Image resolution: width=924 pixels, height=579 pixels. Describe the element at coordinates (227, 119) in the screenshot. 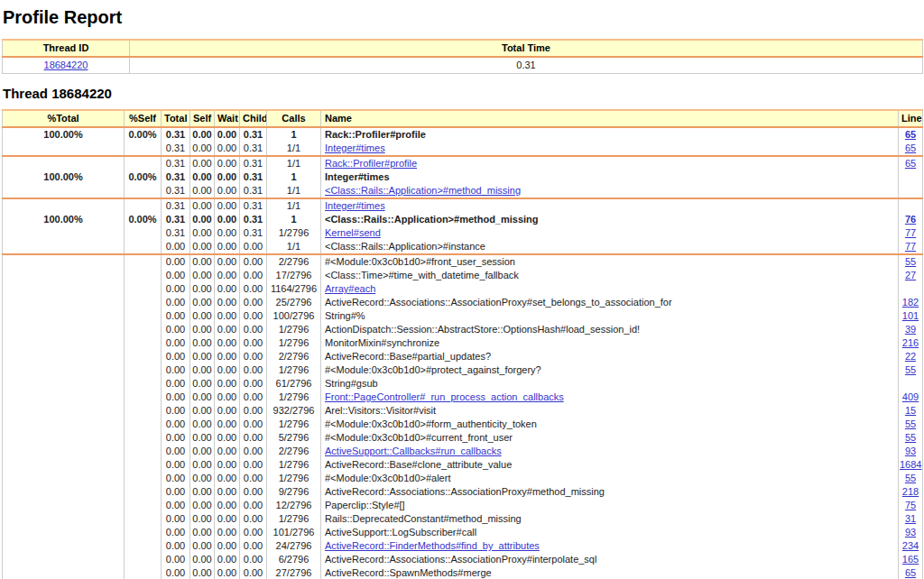

I see `col-header-wait: Wait` at that location.